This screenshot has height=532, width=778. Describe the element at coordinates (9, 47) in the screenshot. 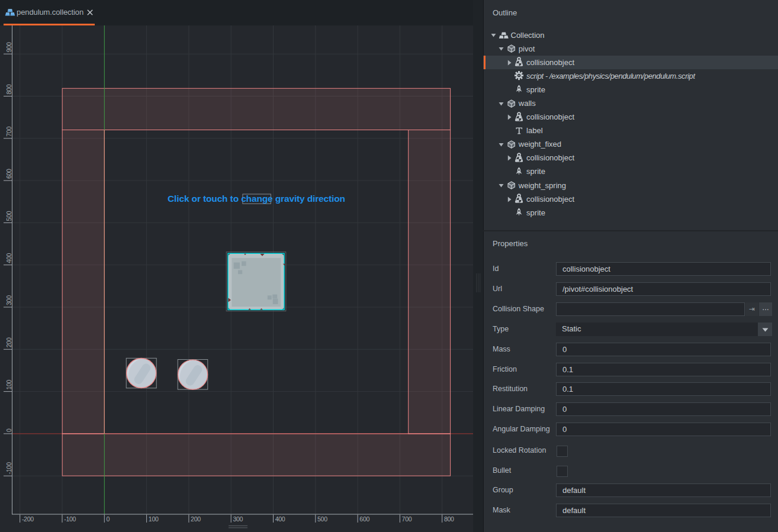

I see `svg-text: 900` at that location.